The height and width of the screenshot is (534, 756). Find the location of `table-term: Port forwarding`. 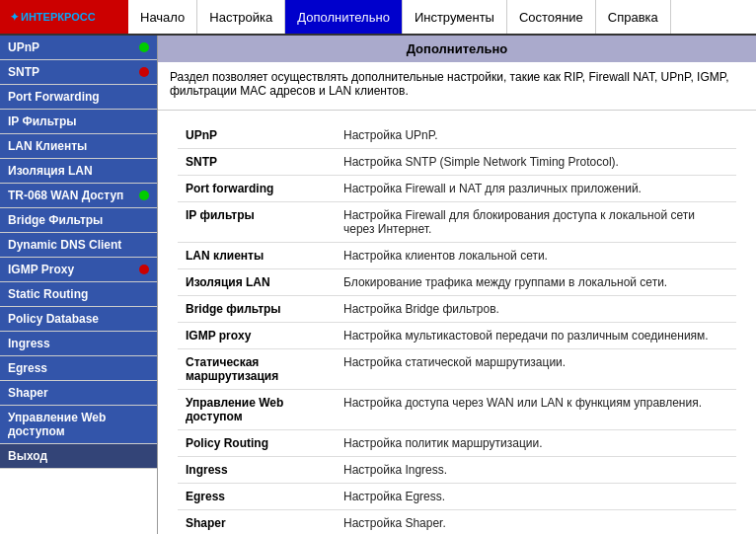

table-term: Port forwarding is located at coordinates (257, 190).